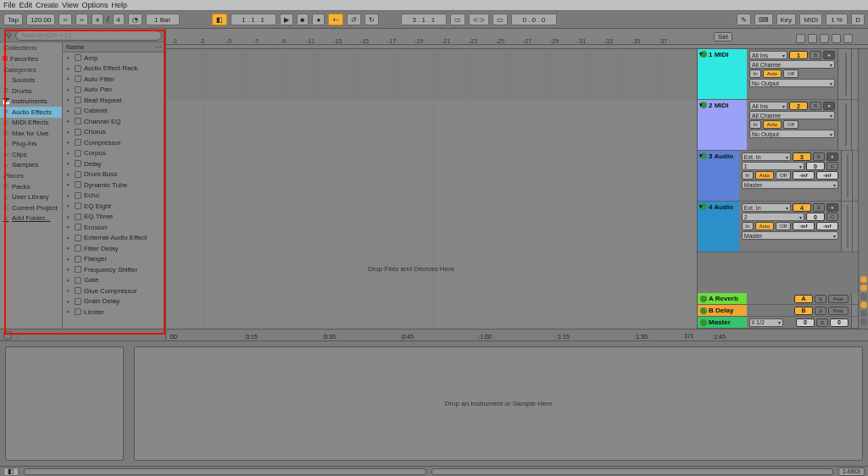 The image size is (868, 476). What do you see at coordinates (8, 335) in the screenshot?
I see `groove-pool-button` at bounding box center [8, 335].